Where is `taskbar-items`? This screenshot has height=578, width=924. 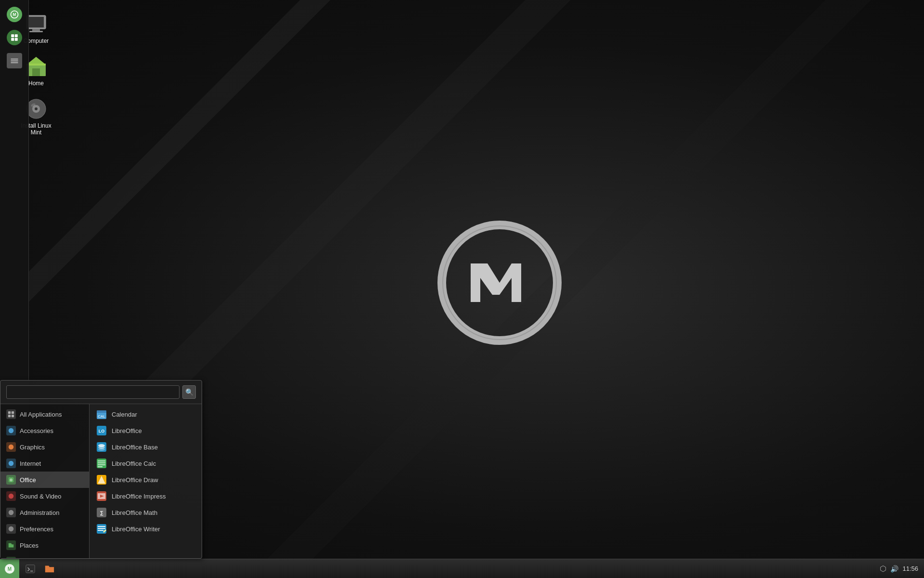 taskbar-items is located at coordinates (447, 569).